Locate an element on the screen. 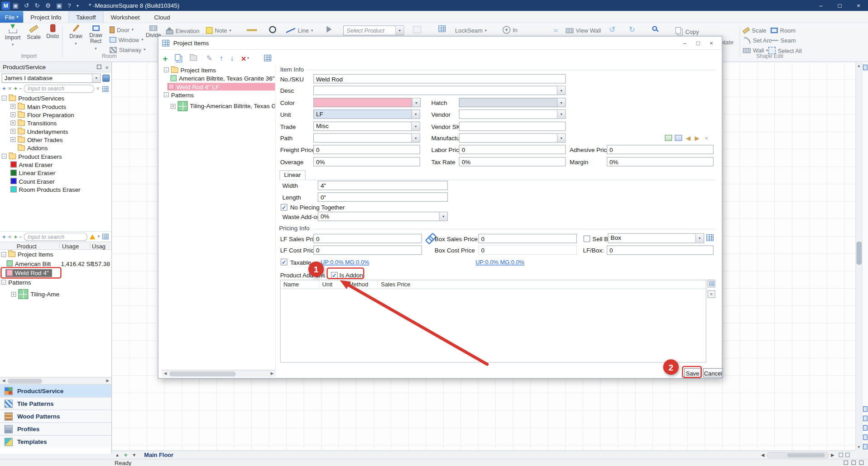 The width and height of the screenshot is (868, 466). remove-image-icon: × is located at coordinates (706, 138).